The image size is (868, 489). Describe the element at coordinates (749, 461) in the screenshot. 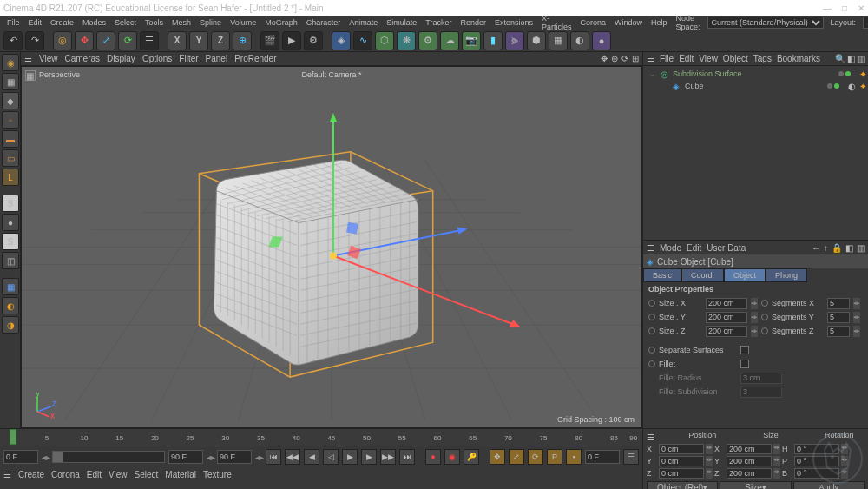

I see `size-y-input: 200 cm` at that location.